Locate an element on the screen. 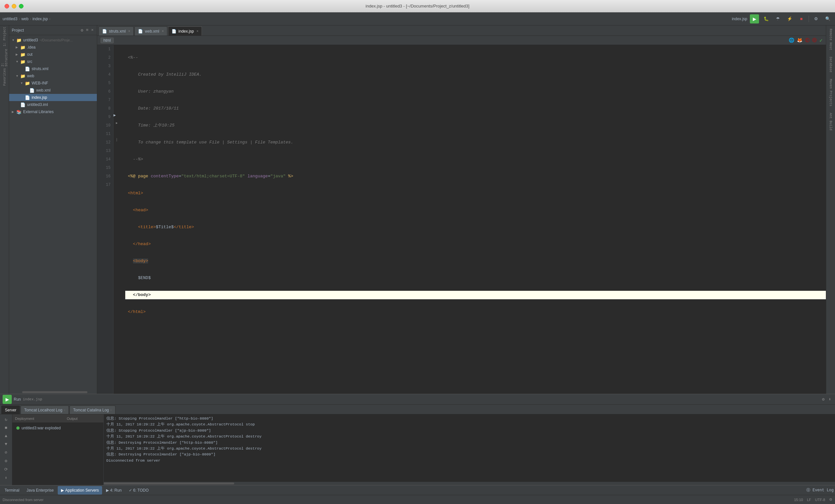  deploy-btn: ⬆ is located at coordinates (6, 478).